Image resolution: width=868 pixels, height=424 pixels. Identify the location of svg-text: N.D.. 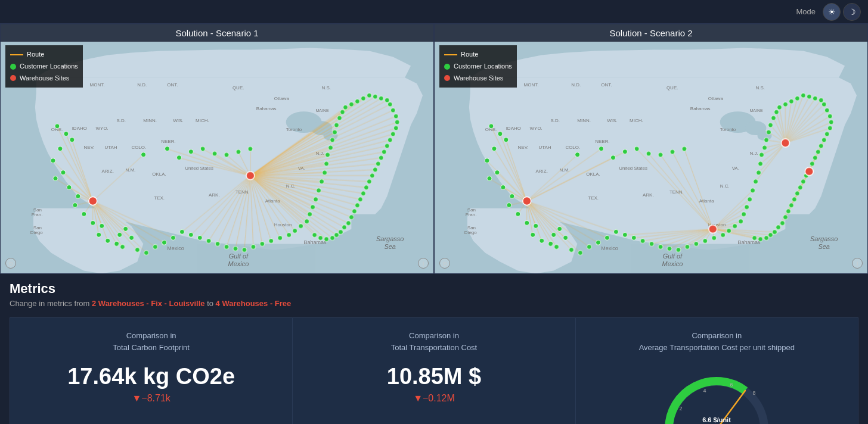
(142, 85).